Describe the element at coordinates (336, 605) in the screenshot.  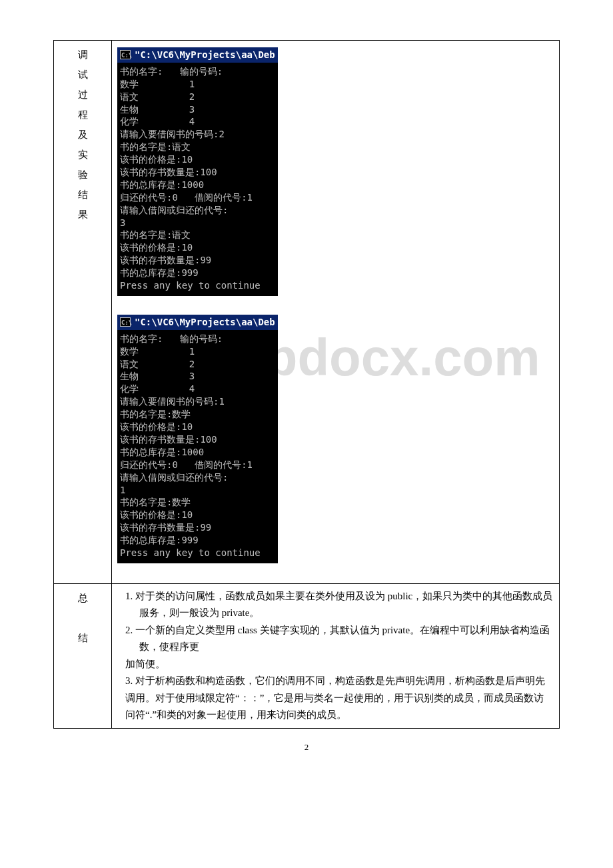
I see `summary-point-1: 1. 对于类的访问属性，函数成员如果主要在类外使用及设为 public，如果只为…` at that location.